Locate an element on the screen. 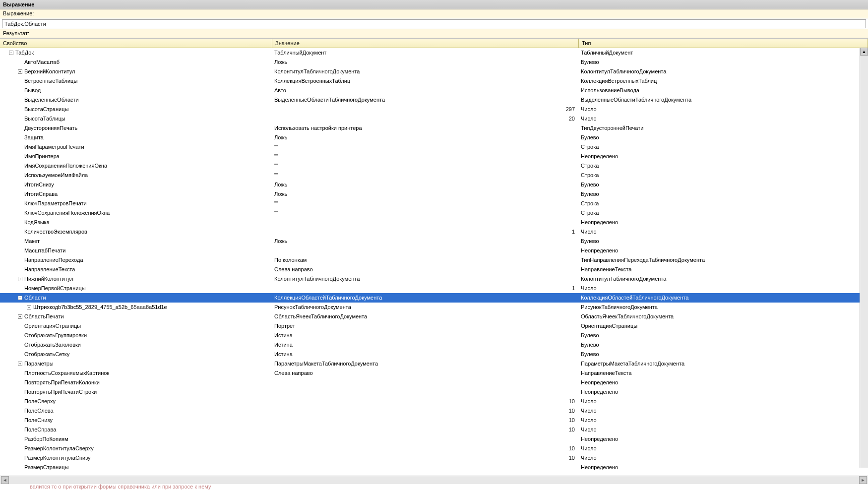  table-row: ИмяПараметровПечати""Строка is located at coordinates (434, 147).